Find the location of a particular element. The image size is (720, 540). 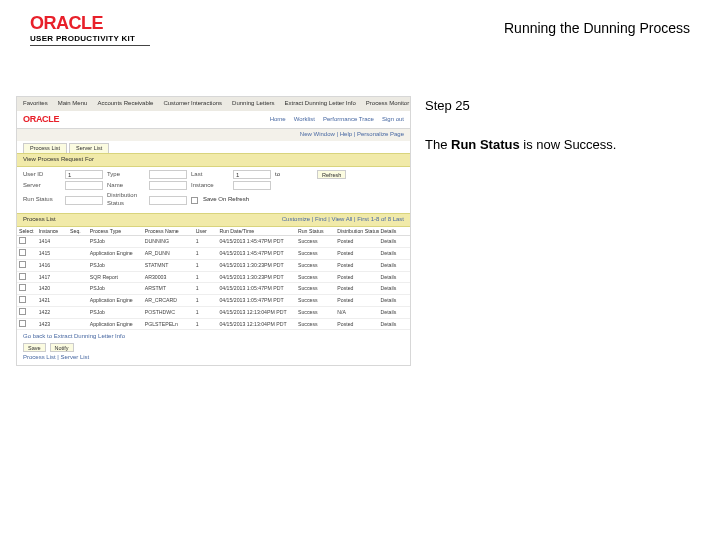

user-input: 1 is located at coordinates (84, 174).